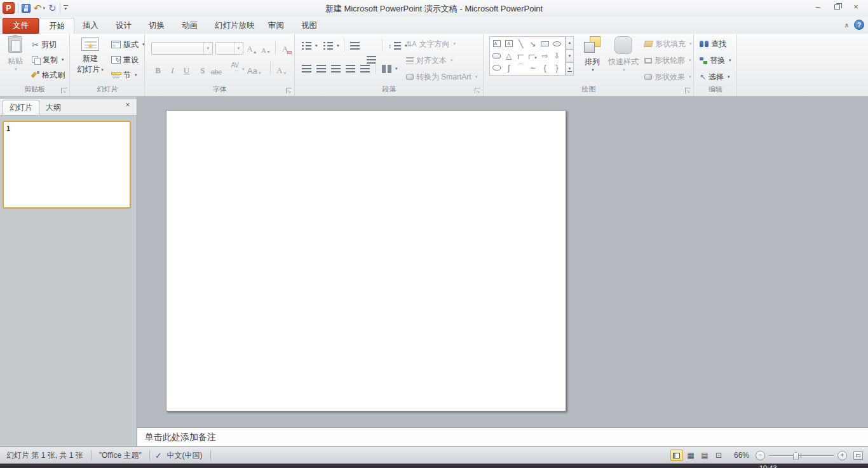 The width and height of the screenshot is (868, 468). What do you see at coordinates (125, 60) in the screenshot?
I see `reset-button: ↻ 重设` at bounding box center [125, 60].